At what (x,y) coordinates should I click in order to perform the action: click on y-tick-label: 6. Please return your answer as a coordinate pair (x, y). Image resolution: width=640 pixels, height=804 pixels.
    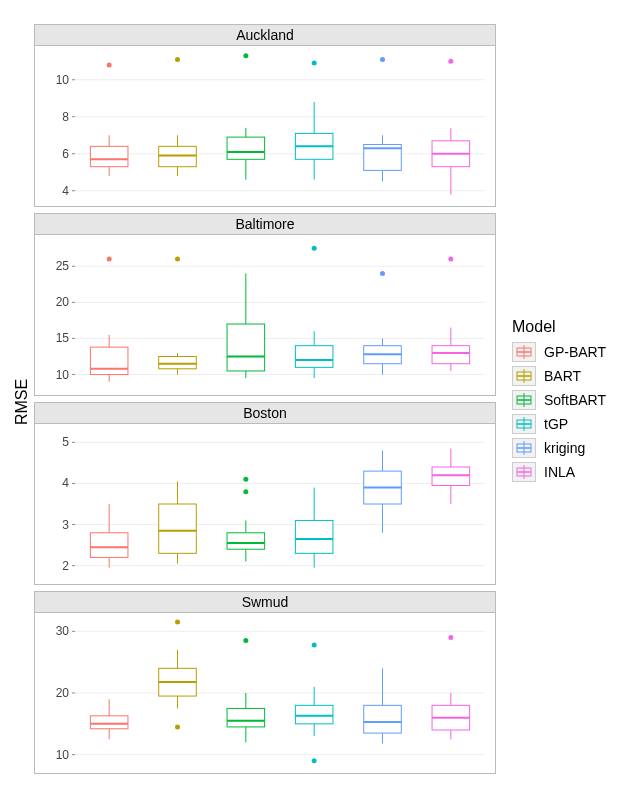
    Looking at the image, I should click on (66, 154).